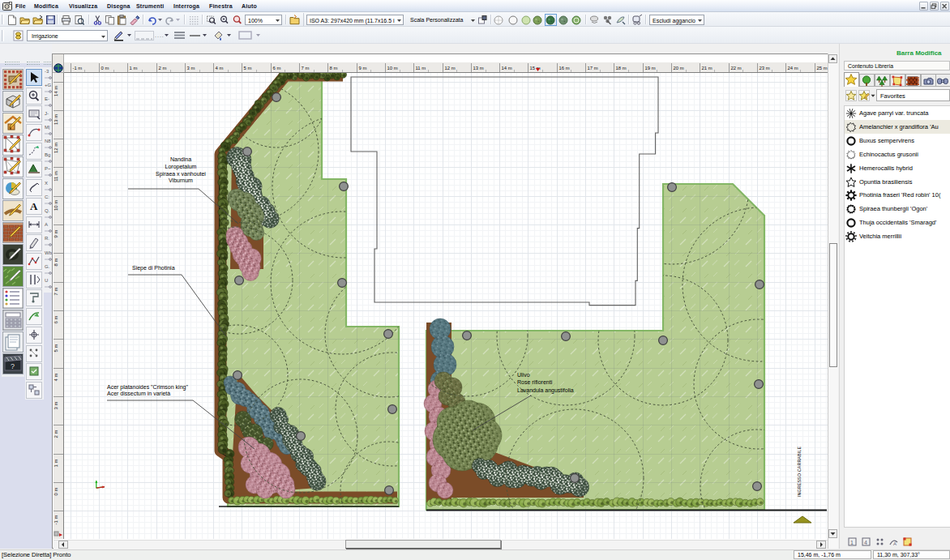 The image size is (950, 560). What do you see at coordinates (650, 68) in the screenshot?
I see `svg-text: 19 m` at bounding box center [650, 68].